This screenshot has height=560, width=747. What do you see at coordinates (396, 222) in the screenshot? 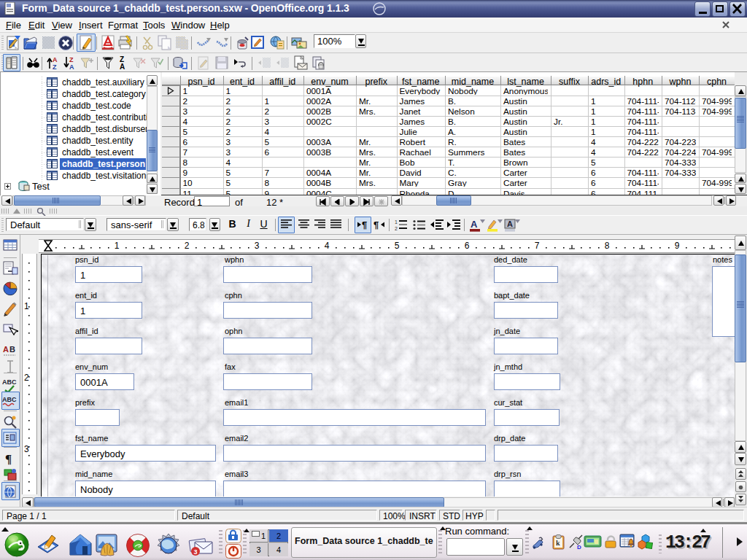
I see `svg-text: 1` at bounding box center [396, 222].